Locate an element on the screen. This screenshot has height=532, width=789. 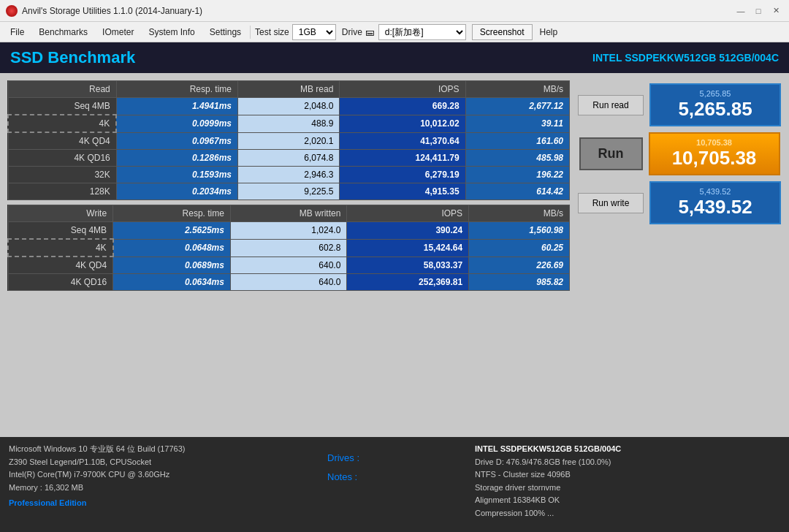
footer-drive-name: INTEL SSDPEKKW512GB 512GB/004C is located at coordinates (628, 449).